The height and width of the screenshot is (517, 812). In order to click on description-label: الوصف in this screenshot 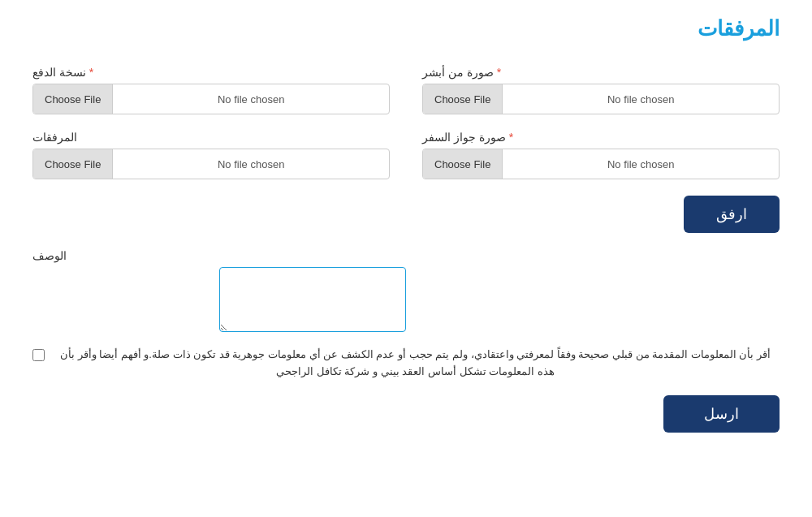, I will do `click(50, 256)`.